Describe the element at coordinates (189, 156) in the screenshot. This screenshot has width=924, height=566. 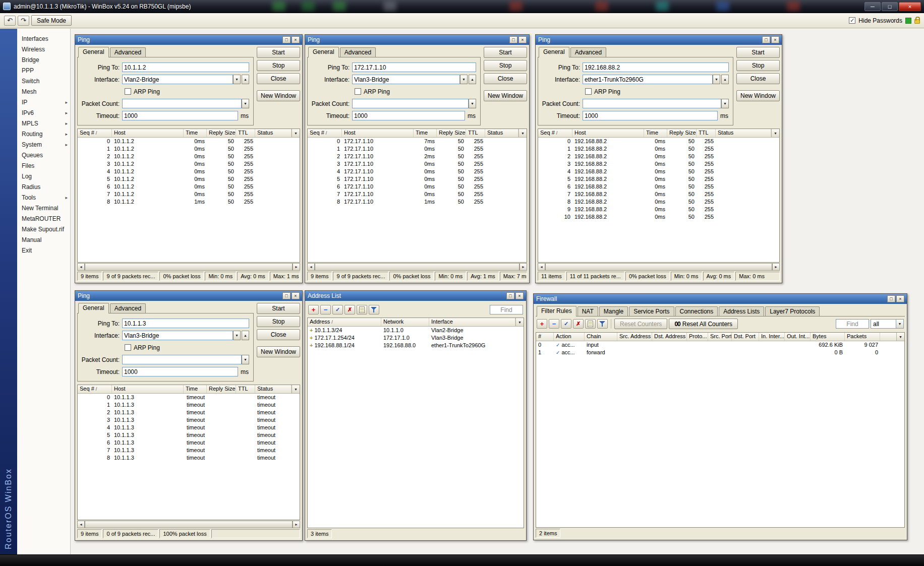
I see `table-row: 210.1.1.20ms50255` at that location.